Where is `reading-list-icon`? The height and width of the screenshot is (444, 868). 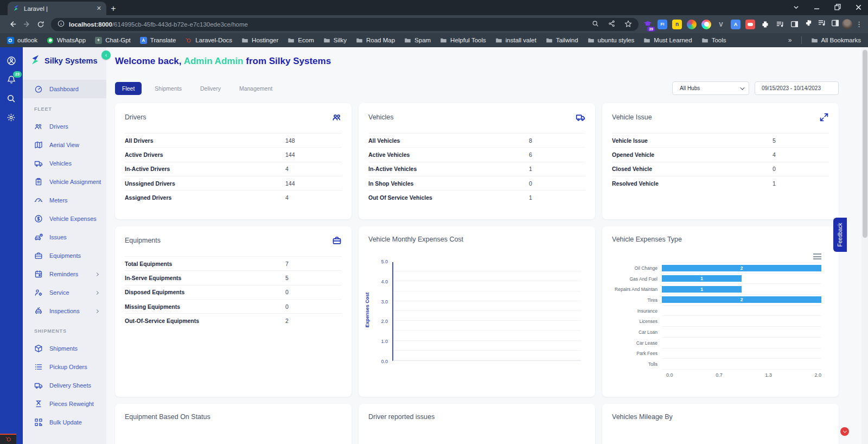
reading-list-icon is located at coordinates (821, 24).